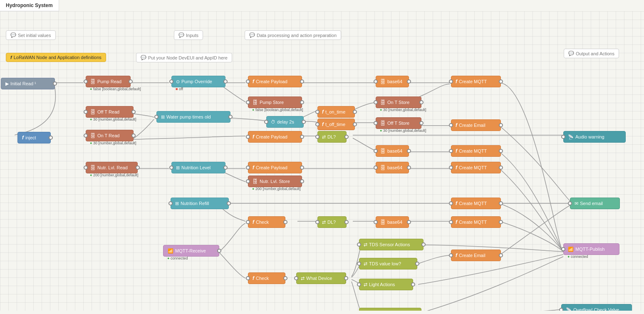 The width and height of the screenshot is (644, 314). I want to click on tds-sensor-actions-node: ⇄ TDS Sensor Actions, so click(391, 245).